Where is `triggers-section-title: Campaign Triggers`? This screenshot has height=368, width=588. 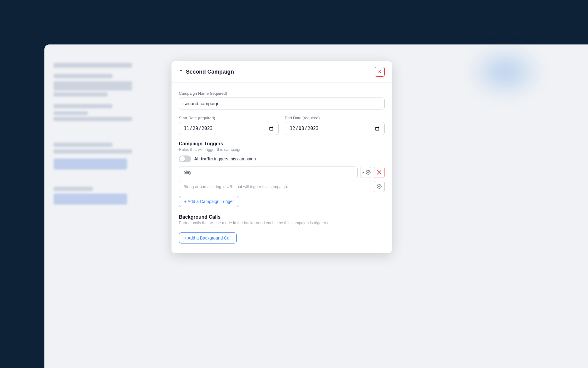
triggers-section-title: Campaign Triggers is located at coordinates (282, 144).